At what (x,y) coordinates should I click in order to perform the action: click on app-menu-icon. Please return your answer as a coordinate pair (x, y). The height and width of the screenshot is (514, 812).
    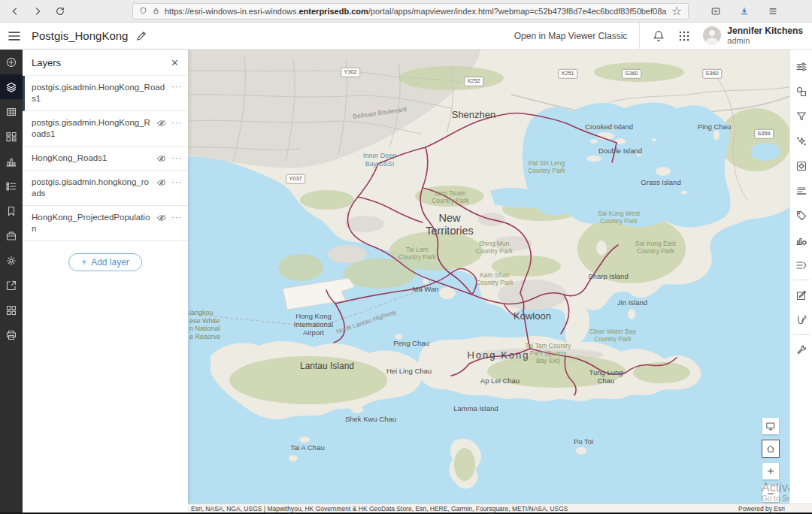
    Looking at the image, I should click on (14, 36).